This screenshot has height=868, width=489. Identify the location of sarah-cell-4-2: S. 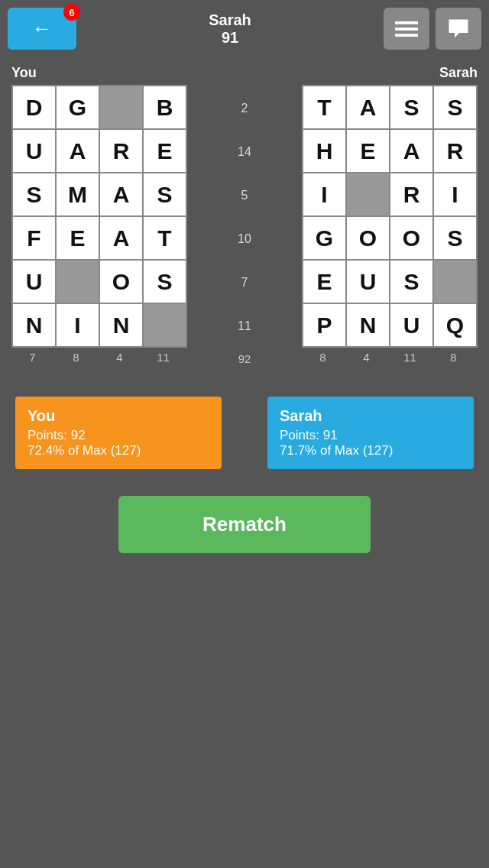
(411, 281).